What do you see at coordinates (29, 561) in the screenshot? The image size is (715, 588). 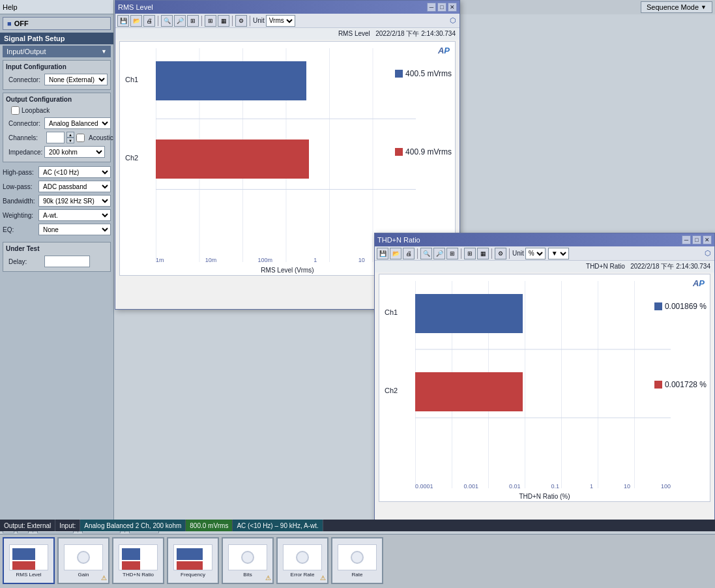 I see `panel-rms-level: RMS Level` at bounding box center [29, 561].